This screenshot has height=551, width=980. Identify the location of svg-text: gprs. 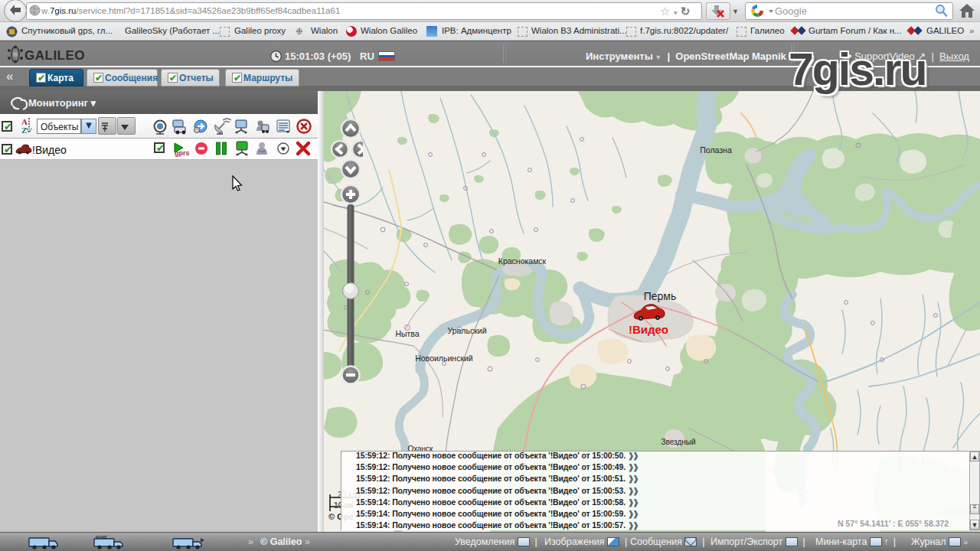
(182, 153).